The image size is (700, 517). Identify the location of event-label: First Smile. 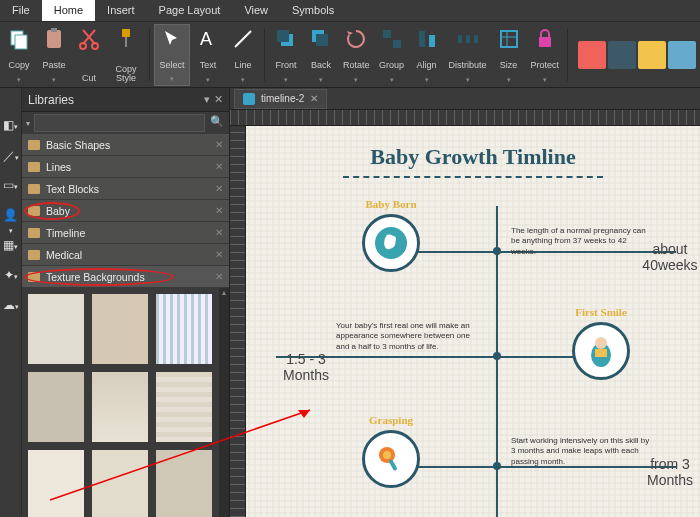
(601, 312).